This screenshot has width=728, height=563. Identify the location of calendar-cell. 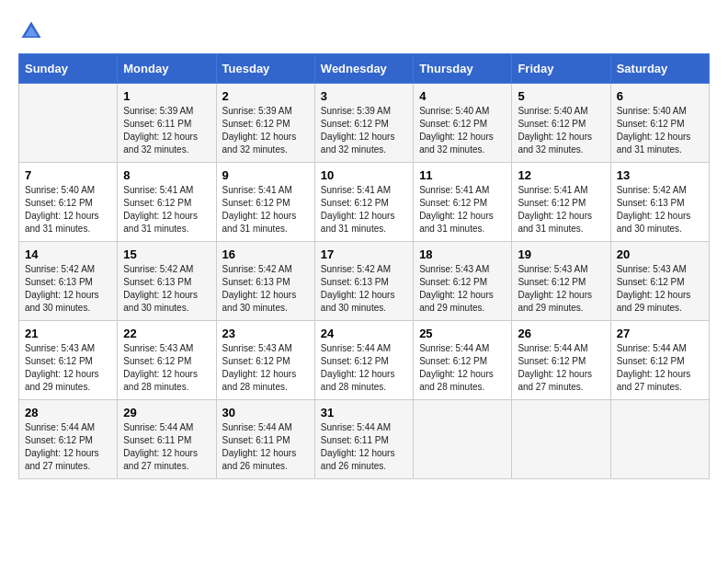
(68, 123).